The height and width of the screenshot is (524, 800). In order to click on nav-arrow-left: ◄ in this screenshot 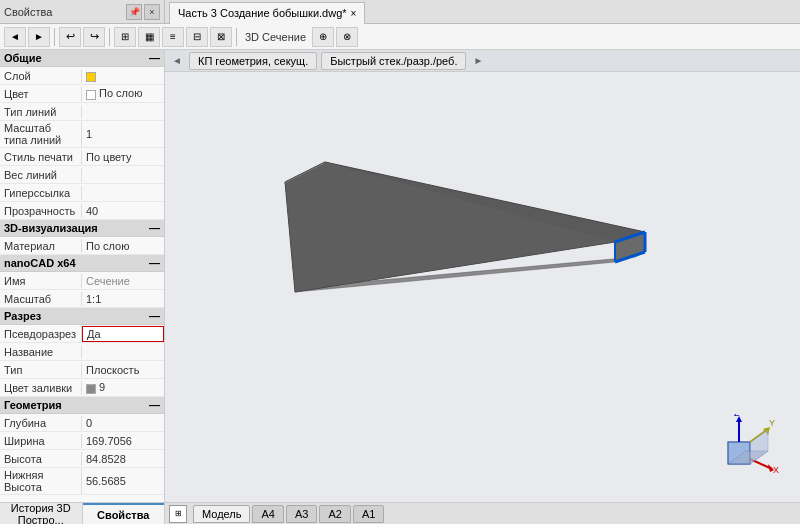, I will do `click(177, 61)`.